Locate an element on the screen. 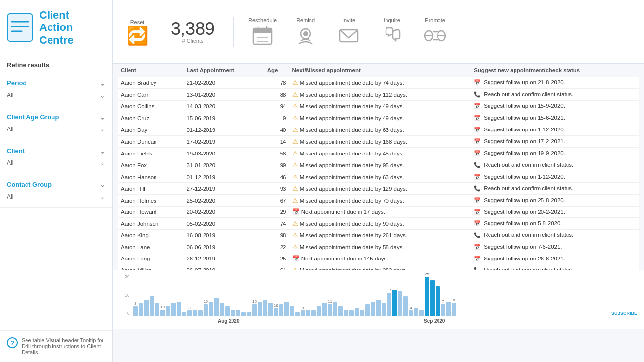 This screenshot has width=644, height=362. table-row: Aaron Hanson 01-12-2019 46 ⚠ Missed appo… is located at coordinates (379, 177).